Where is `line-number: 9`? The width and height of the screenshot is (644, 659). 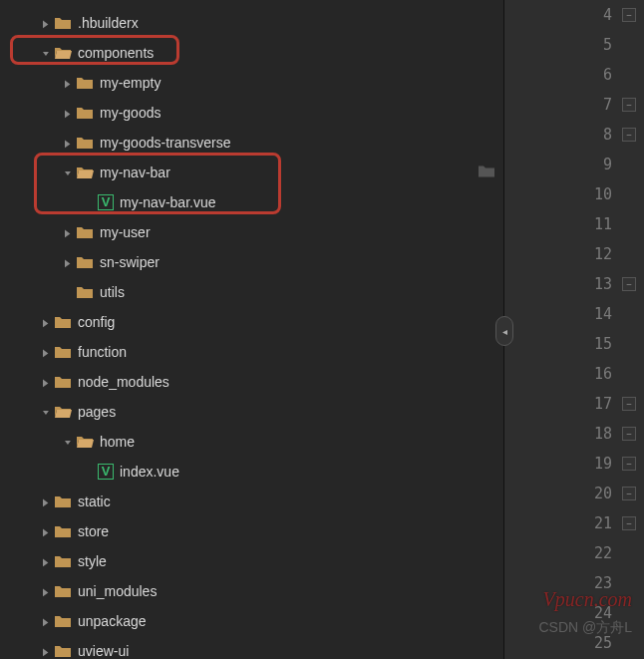
line-number: 9 is located at coordinates (597, 165).